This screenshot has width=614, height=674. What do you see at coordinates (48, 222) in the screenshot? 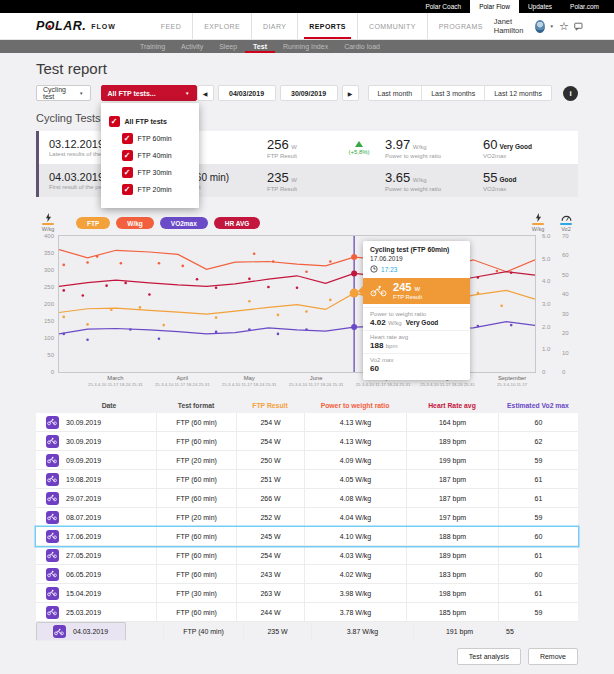
I see `left-axis-toggle: W/kg` at bounding box center [48, 222].